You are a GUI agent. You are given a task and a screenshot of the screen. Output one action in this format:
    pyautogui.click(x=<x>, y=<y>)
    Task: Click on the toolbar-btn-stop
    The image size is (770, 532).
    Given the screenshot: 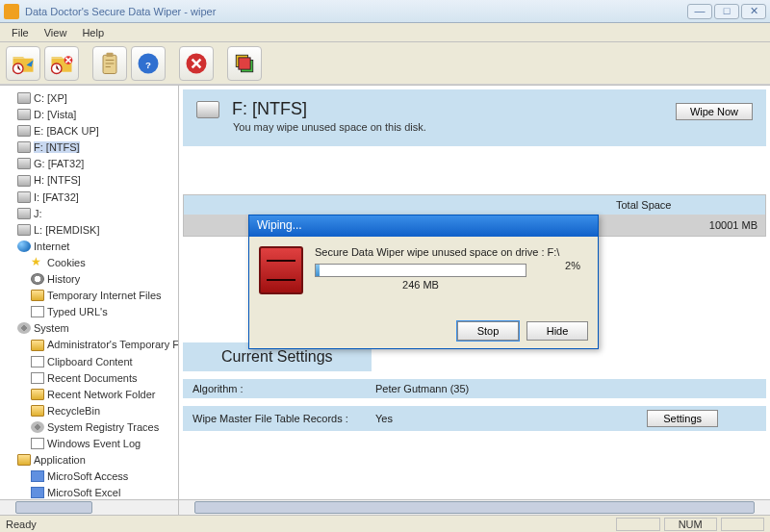 What is the action you would take?
    pyautogui.click(x=196, y=63)
    